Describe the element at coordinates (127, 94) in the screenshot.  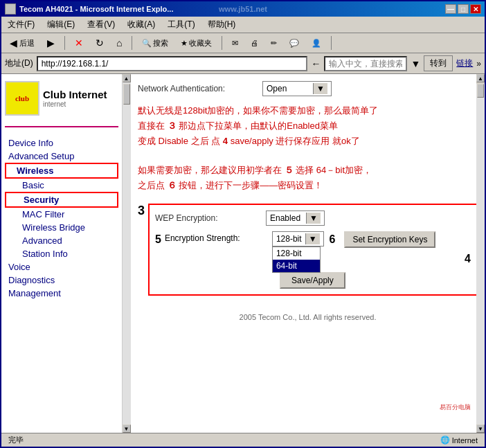
I see `scroll-thumb` at that location.